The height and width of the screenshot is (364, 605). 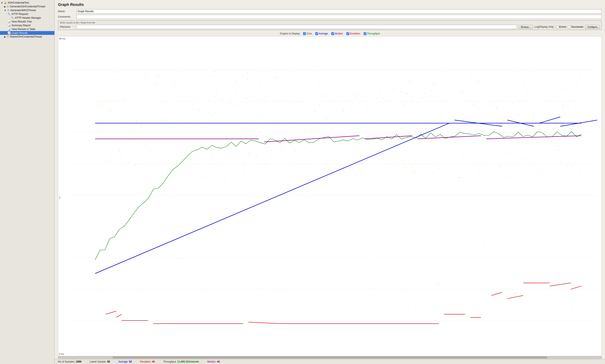 I want to click on successes-checkbox, so click(x=569, y=27).